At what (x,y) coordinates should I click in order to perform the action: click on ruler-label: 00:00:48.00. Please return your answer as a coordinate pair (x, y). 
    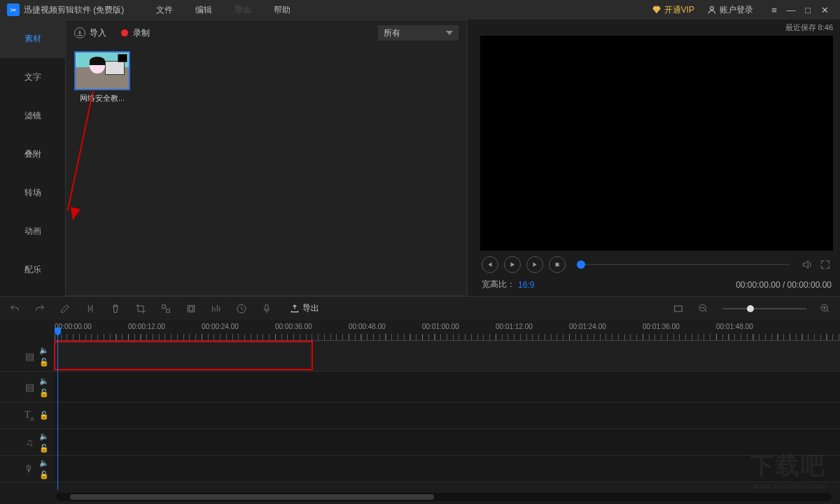
    Looking at the image, I should click on (367, 326).